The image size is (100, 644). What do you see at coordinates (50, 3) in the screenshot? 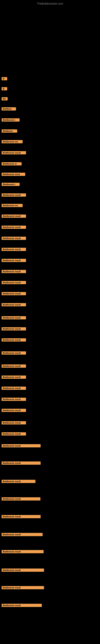
I see `site-title: TheBottlenecker.com` at bounding box center [50, 3].